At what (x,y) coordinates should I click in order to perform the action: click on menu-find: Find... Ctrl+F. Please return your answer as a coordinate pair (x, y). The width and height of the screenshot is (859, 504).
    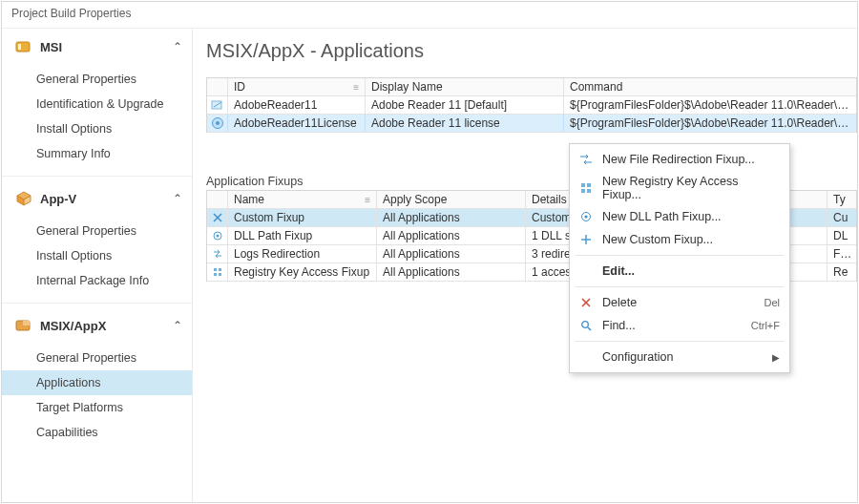
    Looking at the image, I should click on (680, 326).